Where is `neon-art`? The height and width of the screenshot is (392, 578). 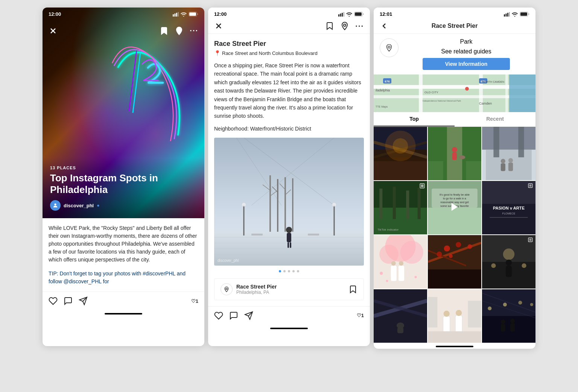 neon-art is located at coordinates (152, 87).